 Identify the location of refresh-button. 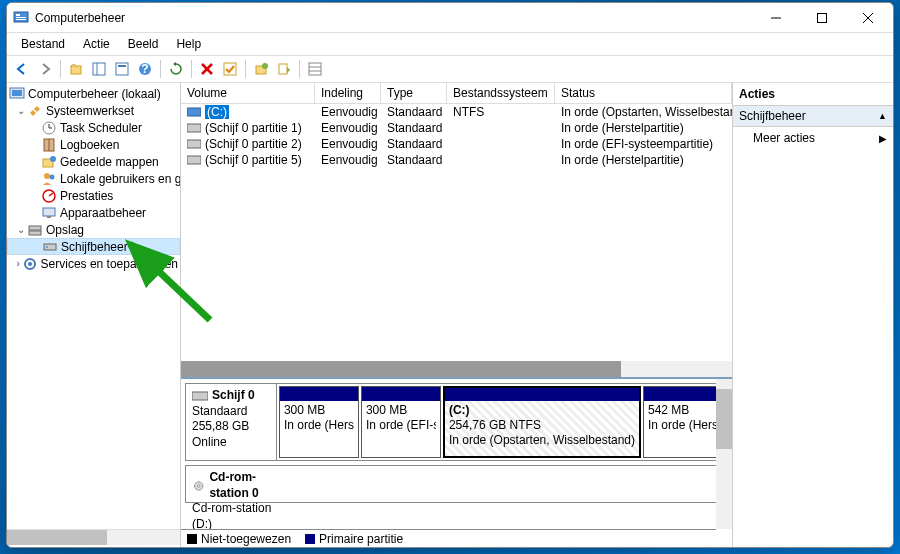
(176, 69).